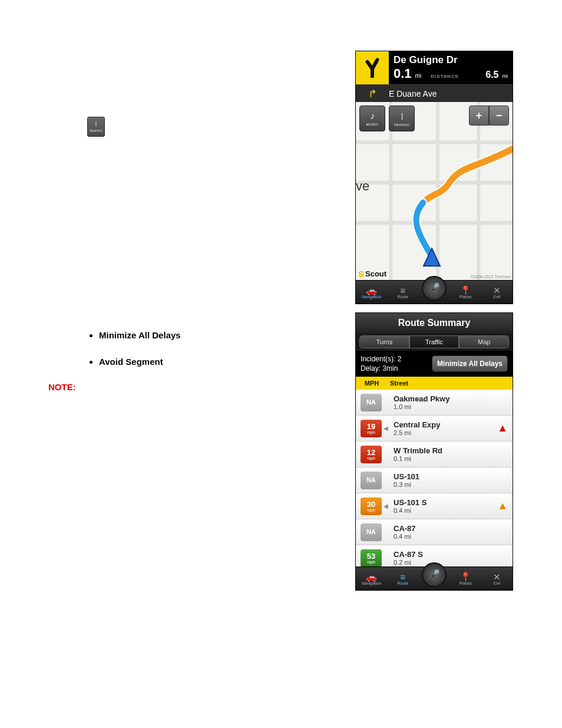 The image size is (562, 728). What do you see at coordinates (444, 428) in the screenshot?
I see `segment-text: Central Expy2.5 mi` at bounding box center [444, 428].